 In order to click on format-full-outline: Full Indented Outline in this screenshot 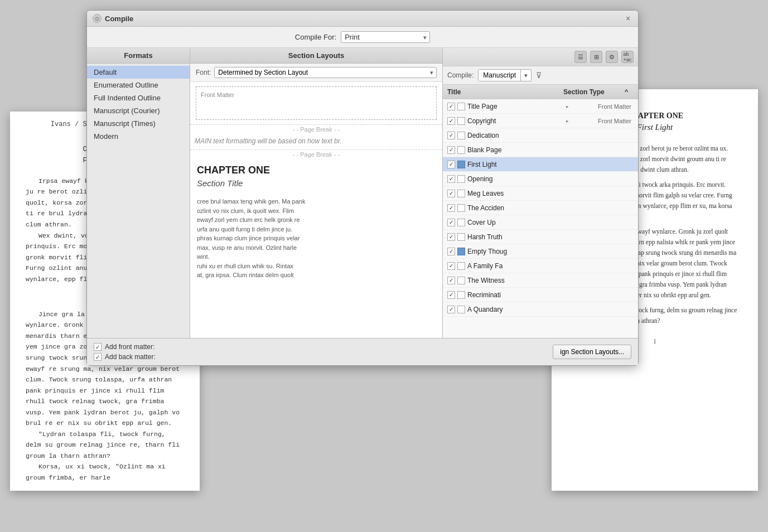, I will do `click(138, 98)`.